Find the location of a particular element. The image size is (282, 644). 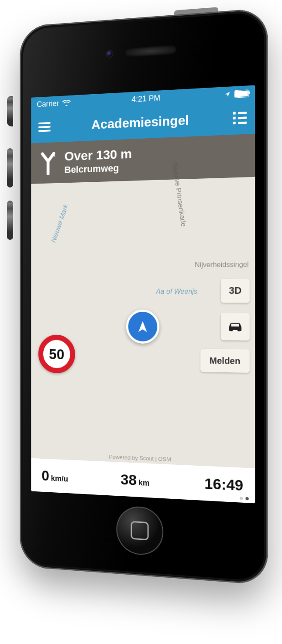

page-indicator is located at coordinates (244, 498).